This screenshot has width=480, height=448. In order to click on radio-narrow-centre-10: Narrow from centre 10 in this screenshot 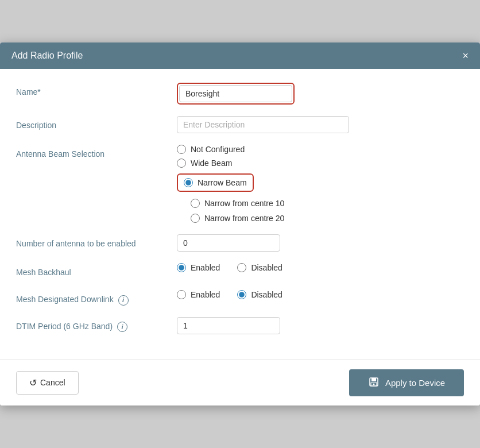, I will do `click(327, 203)`.